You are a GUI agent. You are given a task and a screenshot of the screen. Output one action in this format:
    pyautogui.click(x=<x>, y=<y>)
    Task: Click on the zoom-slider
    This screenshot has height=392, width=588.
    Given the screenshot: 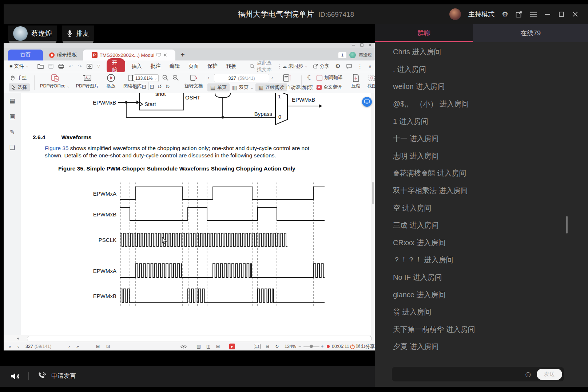 What is the action you would take?
    pyautogui.click(x=311, y=346)
    